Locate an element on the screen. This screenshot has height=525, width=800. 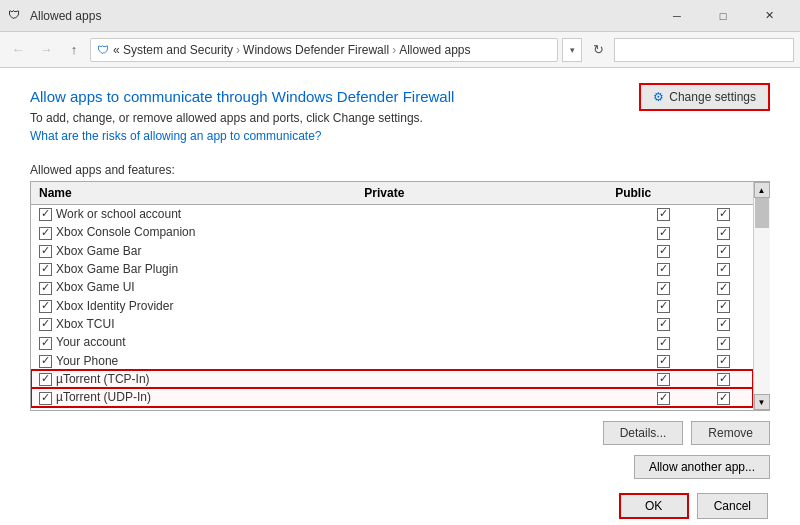
up-button: ↑ is located at coordinates (74, 50).